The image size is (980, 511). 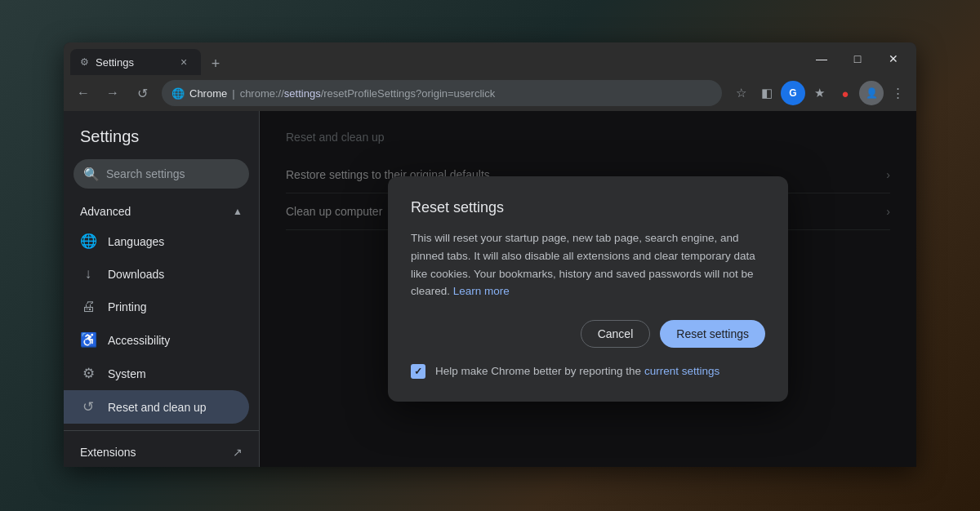 What do you see at coordinates (178, 93) in the screenshot?
I see `address-favicon: 🌐` at bounding box center [178, 93].